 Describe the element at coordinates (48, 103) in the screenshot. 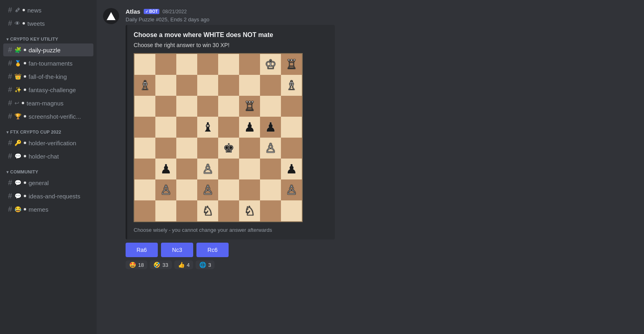

I see `channel-team-magnus: # ↩ team-magnus` at that location.